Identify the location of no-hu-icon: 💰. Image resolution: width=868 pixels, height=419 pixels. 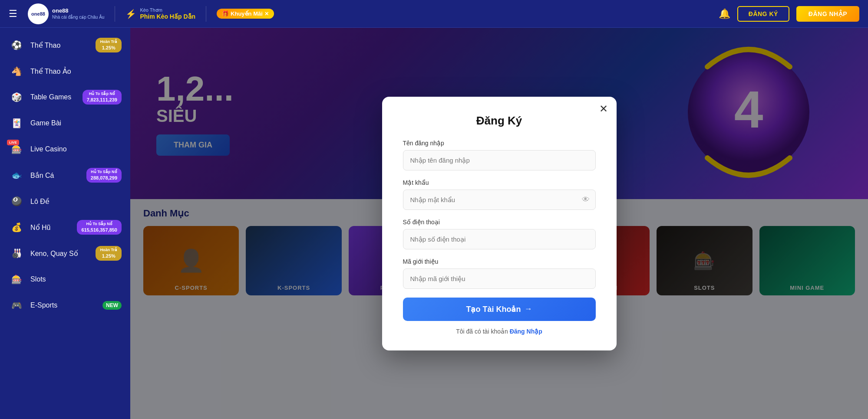
(17, 227).